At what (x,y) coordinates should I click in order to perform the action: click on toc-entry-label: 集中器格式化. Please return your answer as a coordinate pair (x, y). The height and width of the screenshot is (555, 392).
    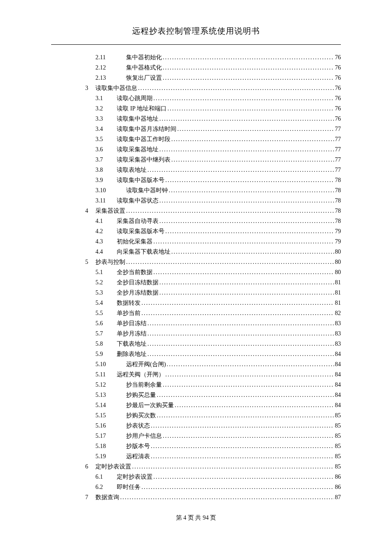
    Looking at the image, I should click on (144, 68).